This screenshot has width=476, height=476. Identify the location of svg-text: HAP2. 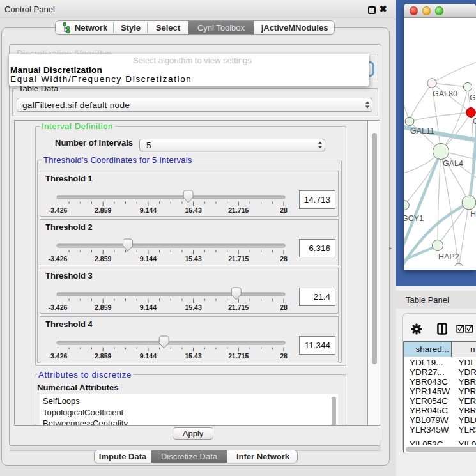
(449, 257).